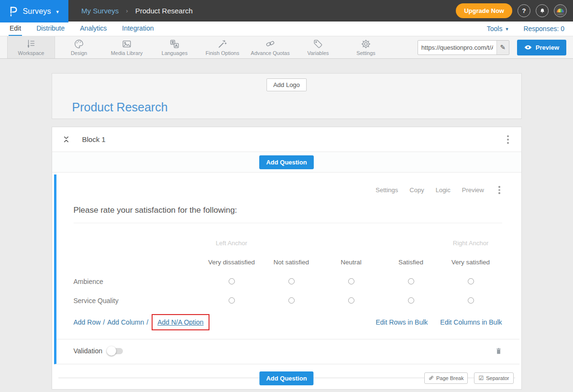 The height and width of the screenshot is (392, 573). Describe the element at coordinates (288, 272) in the screenshot. I see `matrix-table: Left Anchor Right Anchor Very dissatisfi…` at that location.